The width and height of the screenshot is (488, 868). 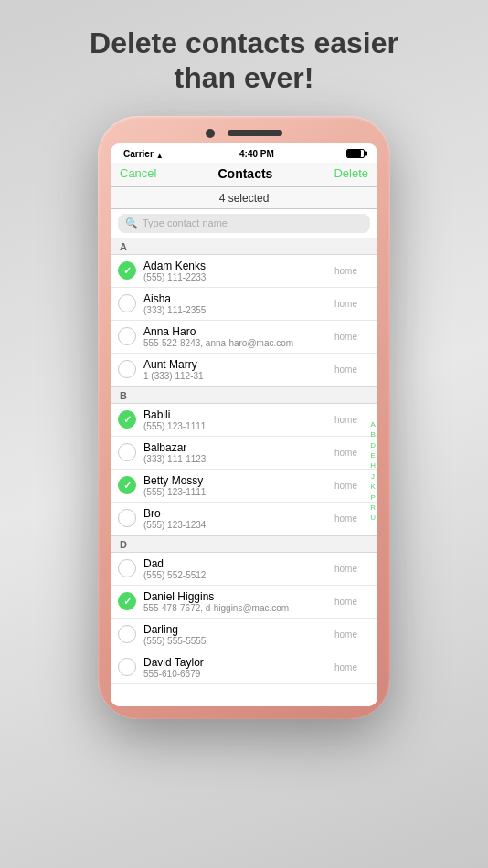 I want to click on status-bar: Carrier 4:40 PM, so click(x=244, y=153).